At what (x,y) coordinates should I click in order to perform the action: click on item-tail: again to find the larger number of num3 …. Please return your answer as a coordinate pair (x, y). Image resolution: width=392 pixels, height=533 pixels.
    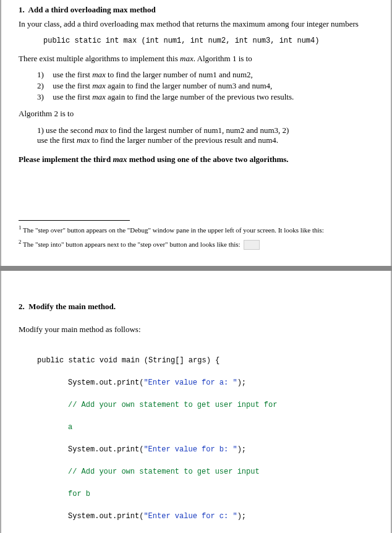
    Looking at the image, I should click on (189, 85).